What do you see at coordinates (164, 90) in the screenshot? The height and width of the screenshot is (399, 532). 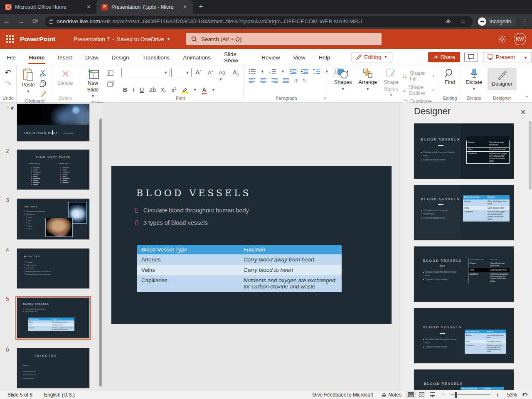 I see `subscript-button: x2` at bounding box center [164, 90].